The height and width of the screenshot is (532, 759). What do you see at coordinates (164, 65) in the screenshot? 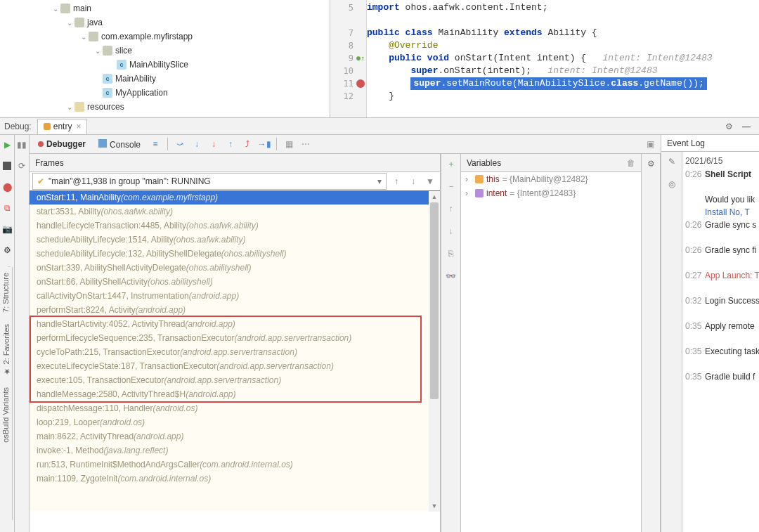
I see `tree-item-mainabilityslice: cMainAbilitySlice` at bounding box center [164, 65].